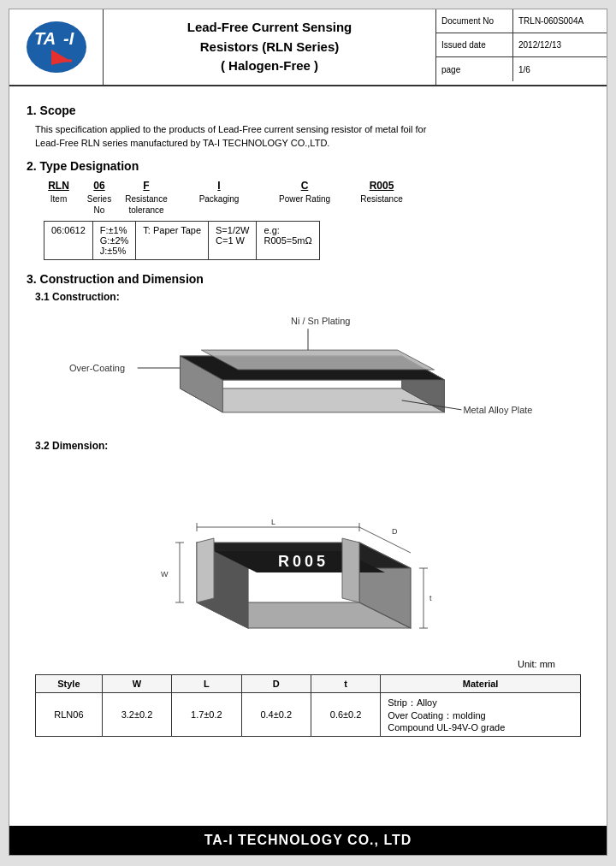 This screenshot has width=616, height=866. Describe the element at coordinates (99, 205) in the screenshot. I see `label-series: SeriesNo` at that location.